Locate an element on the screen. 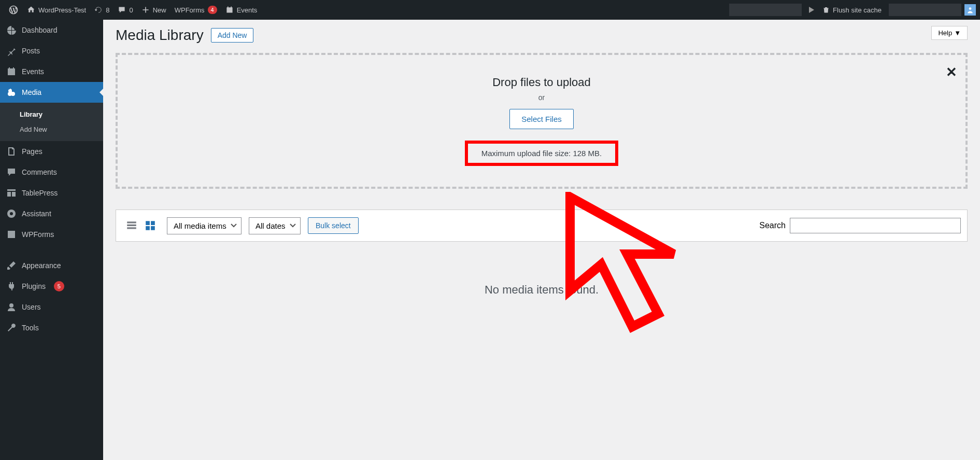  admin-topbar: WordPress-Test 8 0 New WPForms 4 Events … is located at coordinates (490, 10).